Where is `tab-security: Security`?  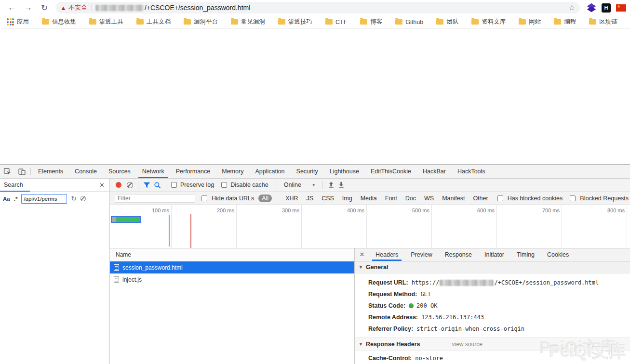 tab-security: Security is located at coordinates (308, 171).